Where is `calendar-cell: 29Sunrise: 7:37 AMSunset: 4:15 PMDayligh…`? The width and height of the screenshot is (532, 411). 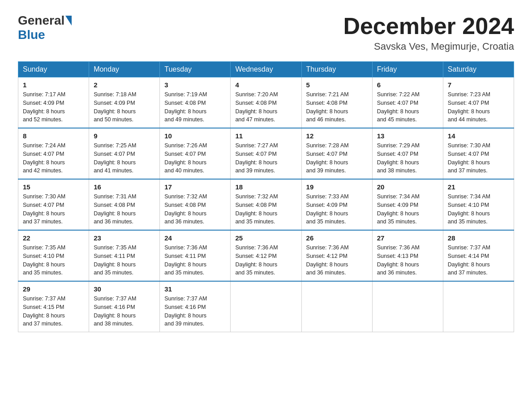
calendar-cell: 29Sunrise: 7:37 AMSunset: 4:15 PMDayligh… is located at coordinates (54, 307).